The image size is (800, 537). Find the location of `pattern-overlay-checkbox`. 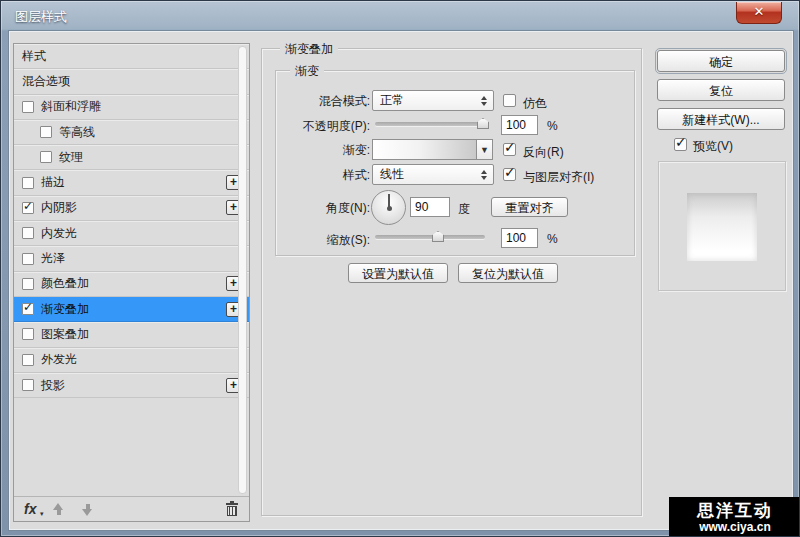

pattern-overlay-checkbox is located at coordinates (28, 334).